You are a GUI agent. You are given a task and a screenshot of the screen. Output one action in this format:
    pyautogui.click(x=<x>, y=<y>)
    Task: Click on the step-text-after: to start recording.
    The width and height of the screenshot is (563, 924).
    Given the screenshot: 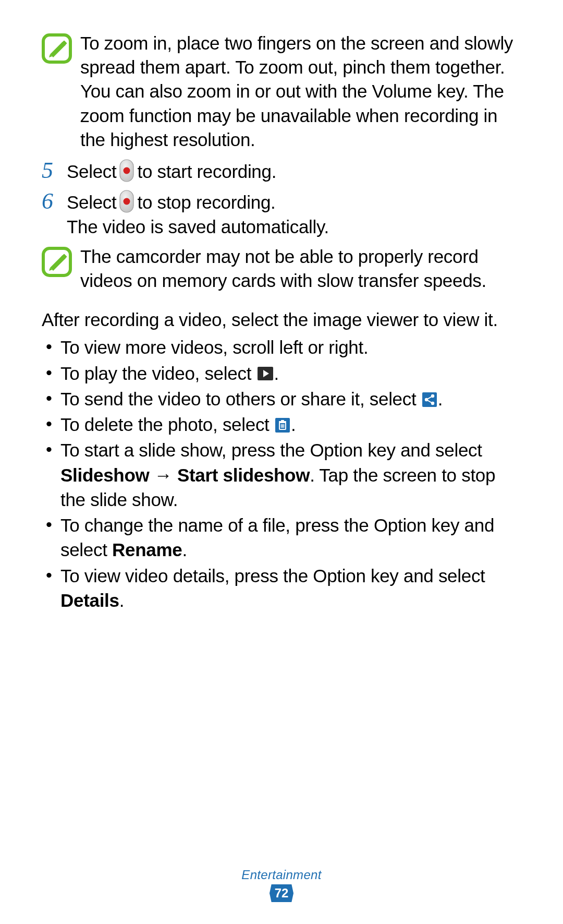 What is the action you would take?
    pyautogui.click(x=206, y=171)
    